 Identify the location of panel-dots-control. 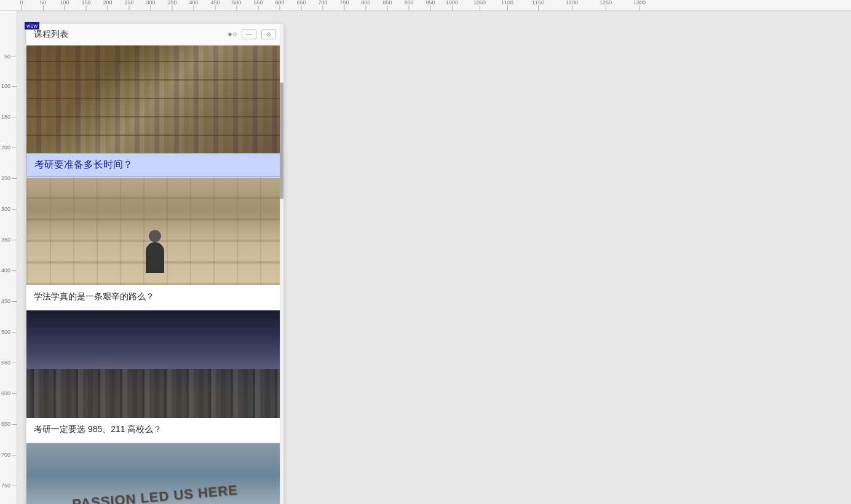
(232, 34).